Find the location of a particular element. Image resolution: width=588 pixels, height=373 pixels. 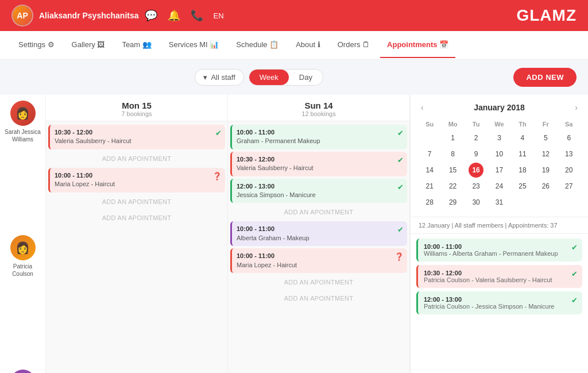

nav-orders: Orders 🗒 is located at coordinates (354, 45).